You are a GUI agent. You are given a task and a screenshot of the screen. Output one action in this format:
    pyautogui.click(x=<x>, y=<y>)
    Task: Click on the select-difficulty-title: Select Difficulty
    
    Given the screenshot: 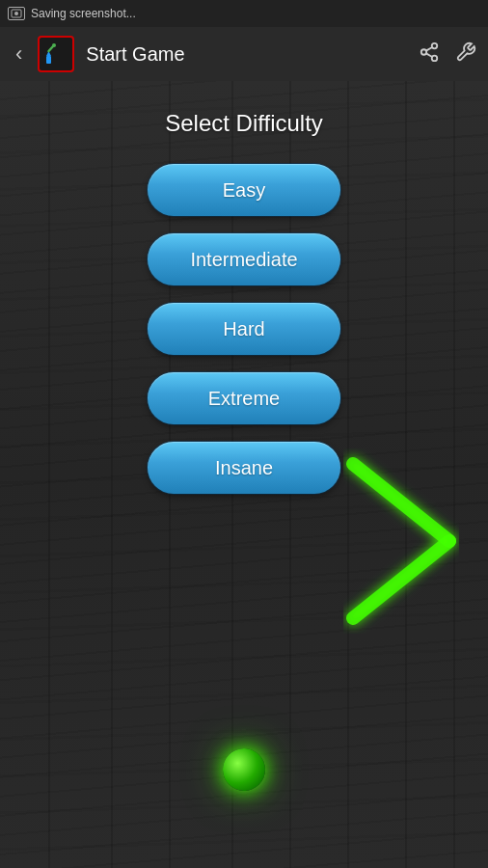 What is the action you would take?
    pyautogui.click(x=244, y=123)
    